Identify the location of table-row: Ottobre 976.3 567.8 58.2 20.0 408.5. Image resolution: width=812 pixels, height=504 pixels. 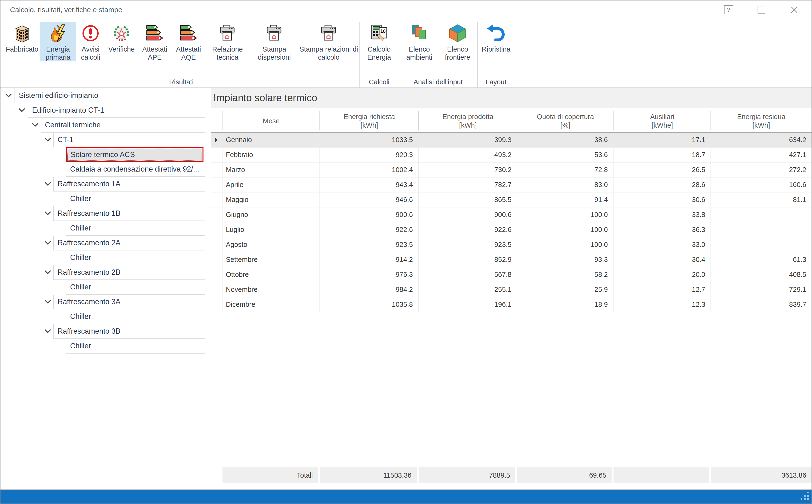
(511, 275).